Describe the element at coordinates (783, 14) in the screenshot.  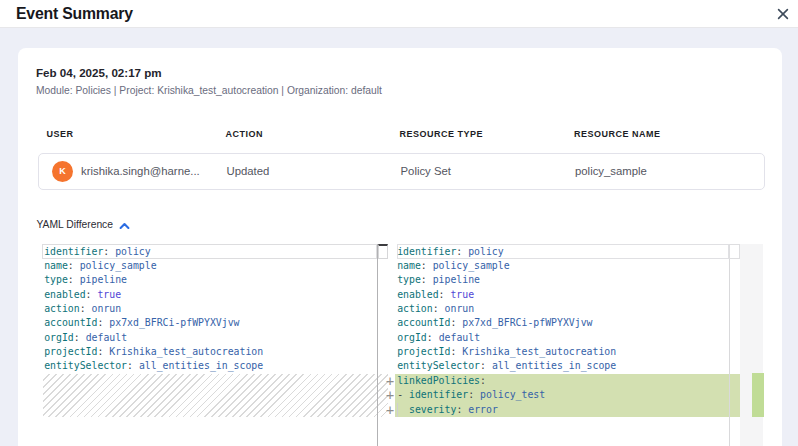
I see `close-icon` at that location.